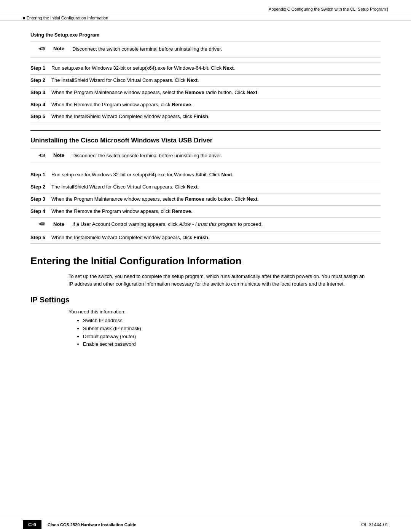  Describe the element at coordinates (206, 156) in the screenshot. I see `uninstalling-note: ✏ Note Disconnect the switch console ter…` at that location.